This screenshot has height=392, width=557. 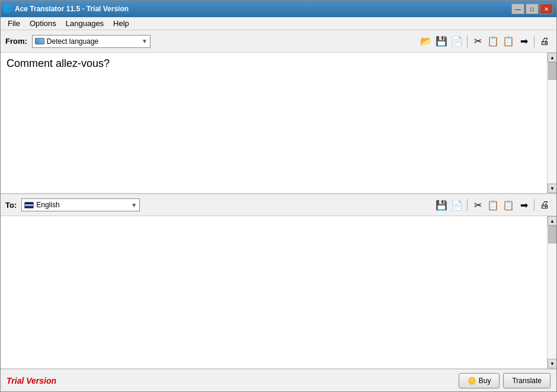 What do you see at coordinates (479, 381) in the screenshot?
I see `buy-button: 🪙 Buy` at bounding box center [479, 381].